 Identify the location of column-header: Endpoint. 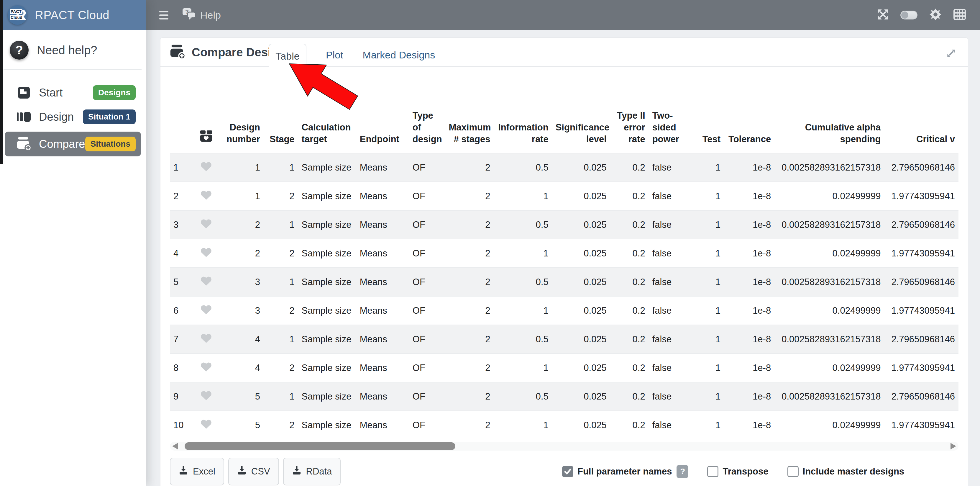
(383, 116).